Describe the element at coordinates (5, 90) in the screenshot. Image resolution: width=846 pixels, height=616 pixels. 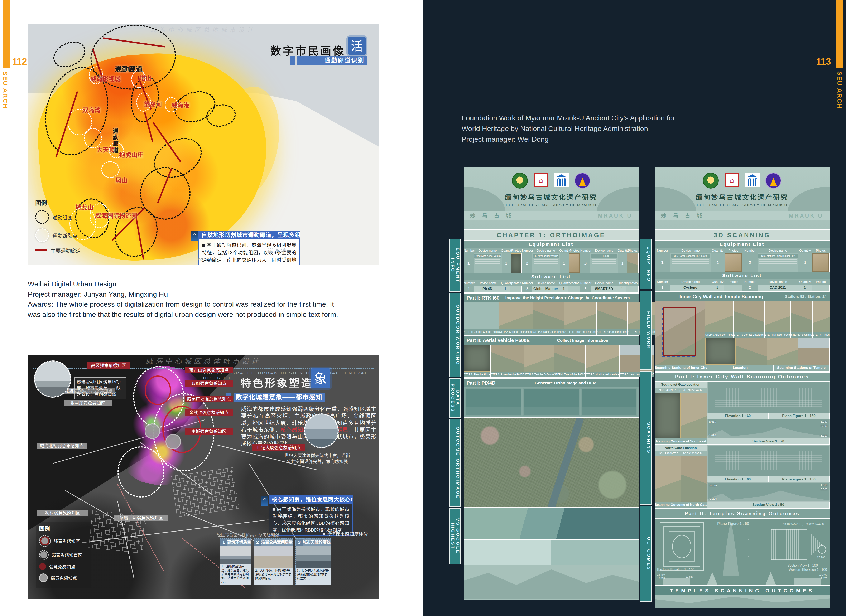
I see `left-brand-label: SEU ARCH` at that location.